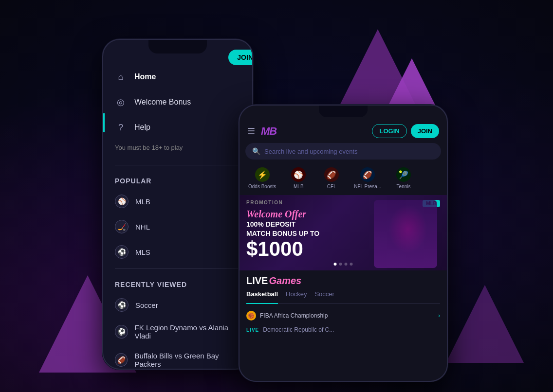 The image size is (553, 392). Describe the element at coordinates (178, 47) in the screenshot. I see `phone-left-notch` at that location.